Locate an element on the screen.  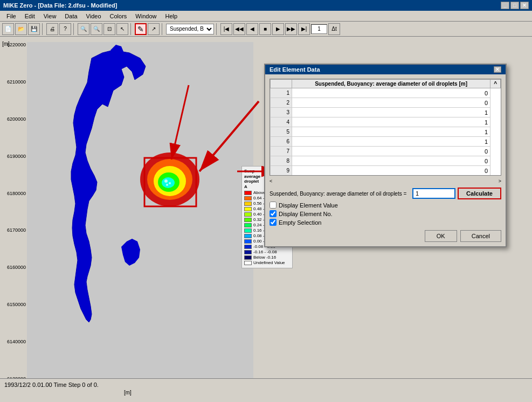
legend-color-undef is located at coordinates (248, 263).